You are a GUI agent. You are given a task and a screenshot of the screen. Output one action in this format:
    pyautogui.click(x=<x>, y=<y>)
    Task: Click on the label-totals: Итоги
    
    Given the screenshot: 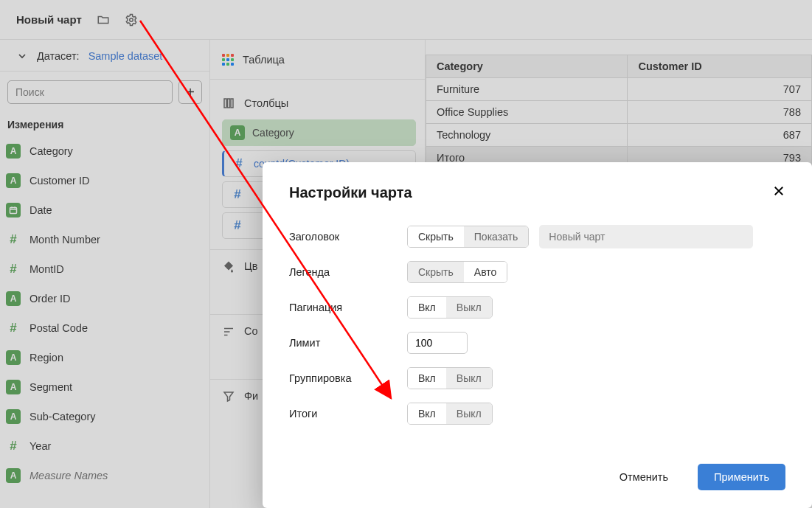 What is the action you would take?
    pyautogui.click(x=348, y=414)
    